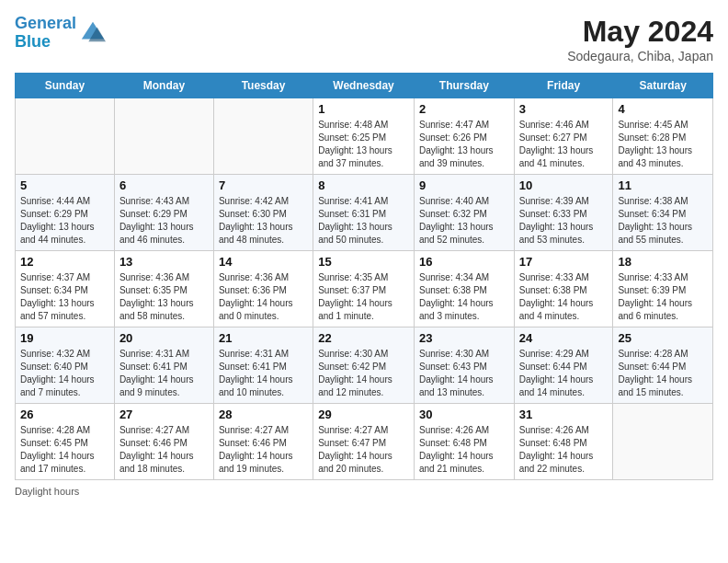 The height and width of the screenshot is (563, 728). What do you see at coordinates (663, 109) in the screenshot?
I see `day-number: 4` at bounding box center [663, 109].